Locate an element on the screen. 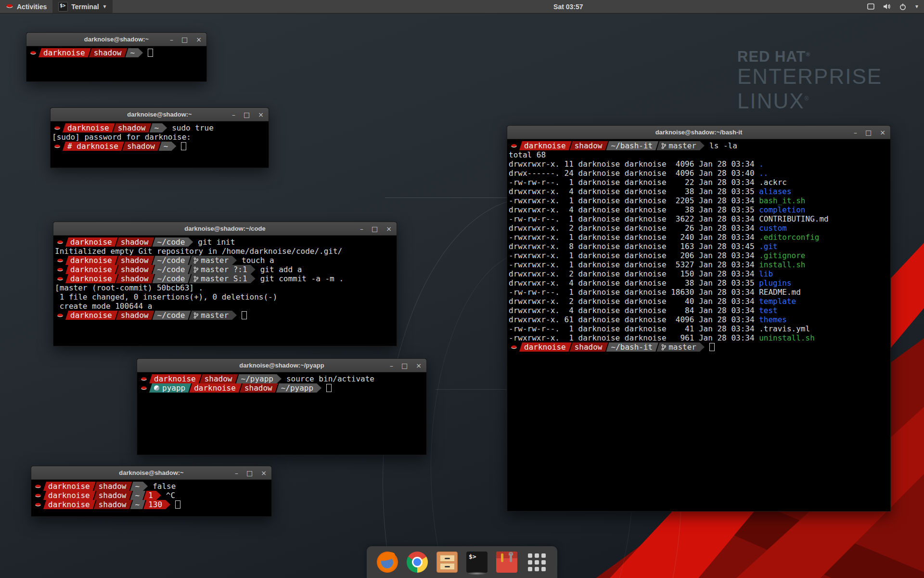 The height and width of the screenshot is (578, 924). terminal-cursor is located at coordinates (150, 53).